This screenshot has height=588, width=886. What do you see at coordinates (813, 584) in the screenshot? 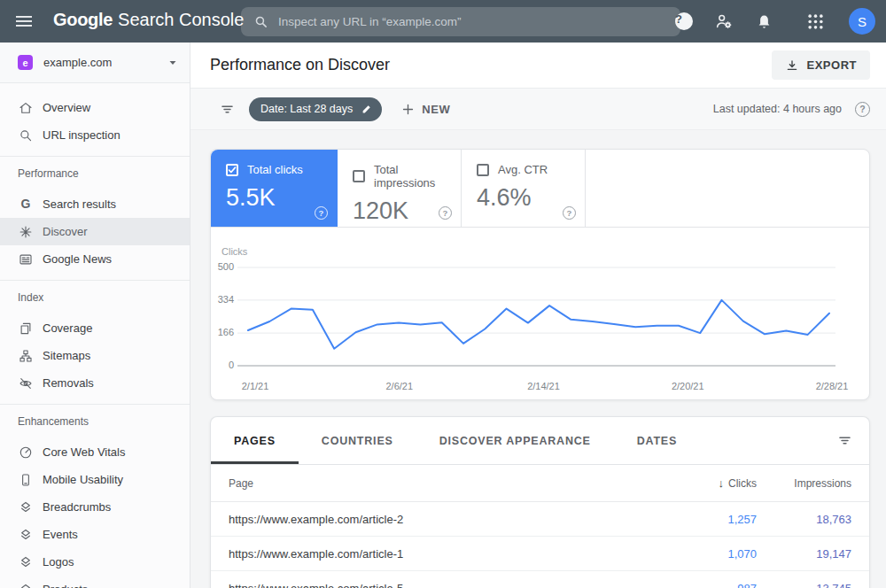
I see `impressions-value: 13,745` at bounding box center [813, 584].